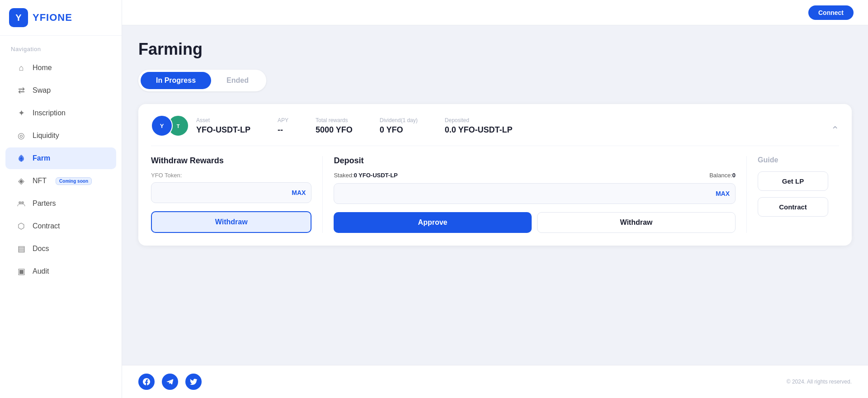 This screenshot has width=868, height=398. I want to click on sidebar-item-inscription: ✦ Inscription, so click(61, 113).